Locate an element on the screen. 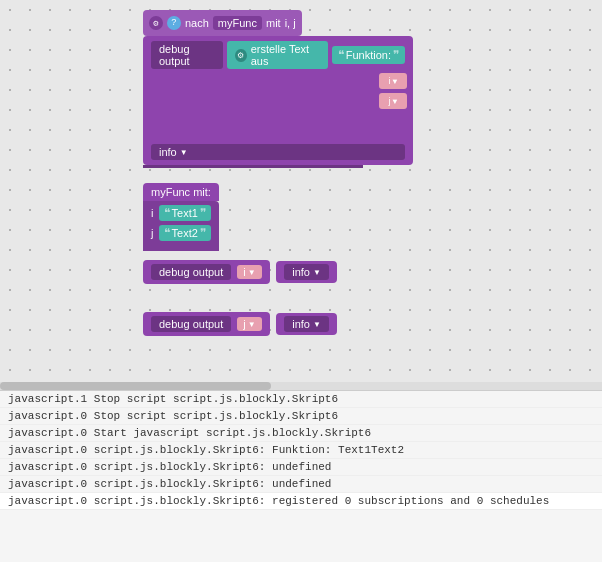  info-dropdown-arrow-top: ▼ is located at coordinates (184, 152).